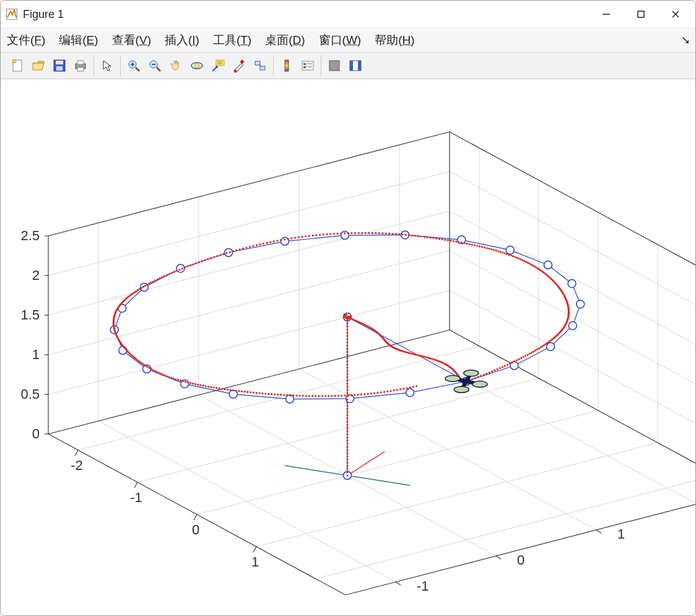  Describe the element at coordinates (606, 14) in the screenshot. I see `minimize-button` at that location.